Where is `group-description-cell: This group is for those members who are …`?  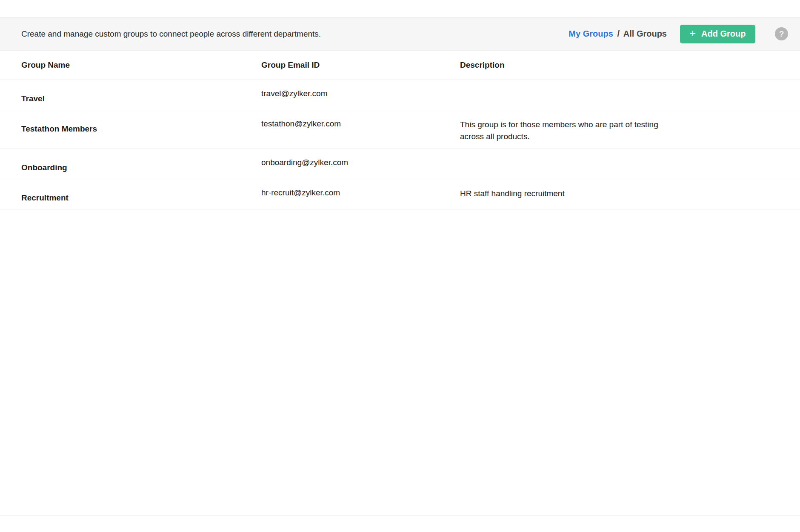
group-description-cell: This group is for those members who are … is located at coordinates (562, 129).